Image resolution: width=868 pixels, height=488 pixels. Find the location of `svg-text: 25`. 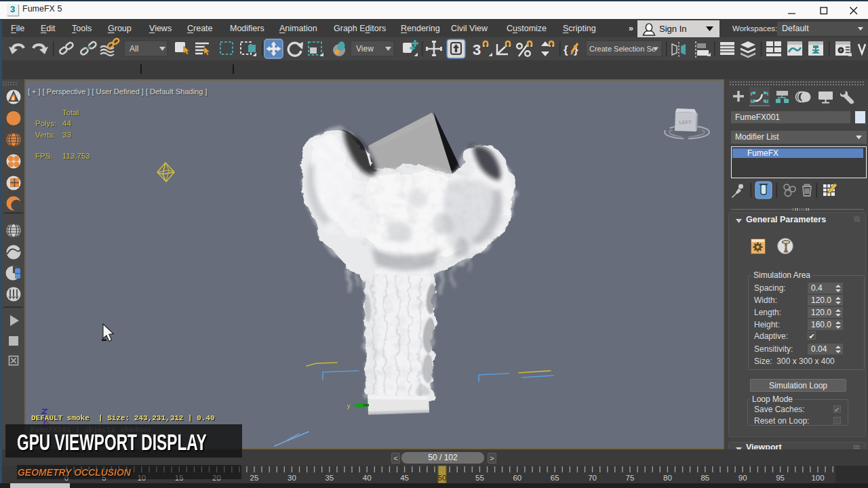

svg-text: 25 is located at coordinates (255, 478).